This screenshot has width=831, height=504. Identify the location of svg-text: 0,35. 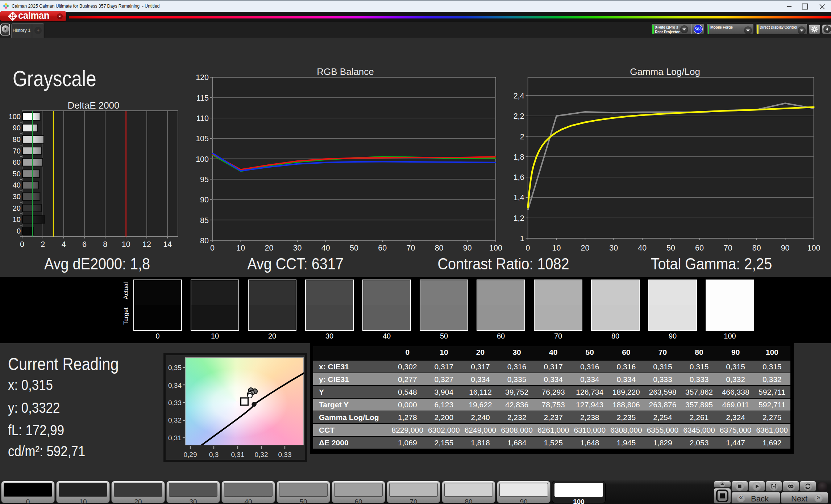
(175, 368).